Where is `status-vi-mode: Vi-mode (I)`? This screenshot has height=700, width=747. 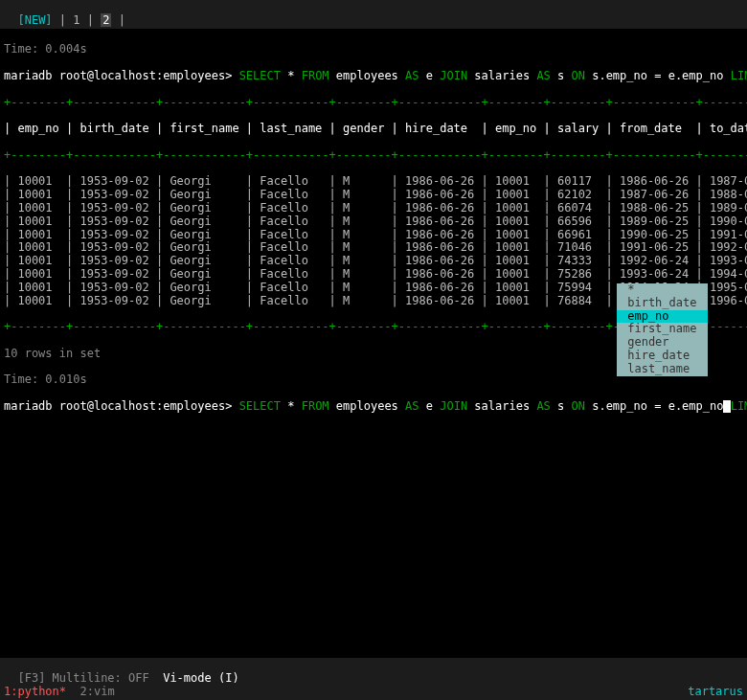
status-vi-mode: Vi-mode (I) is located at coordinates (201, 678).